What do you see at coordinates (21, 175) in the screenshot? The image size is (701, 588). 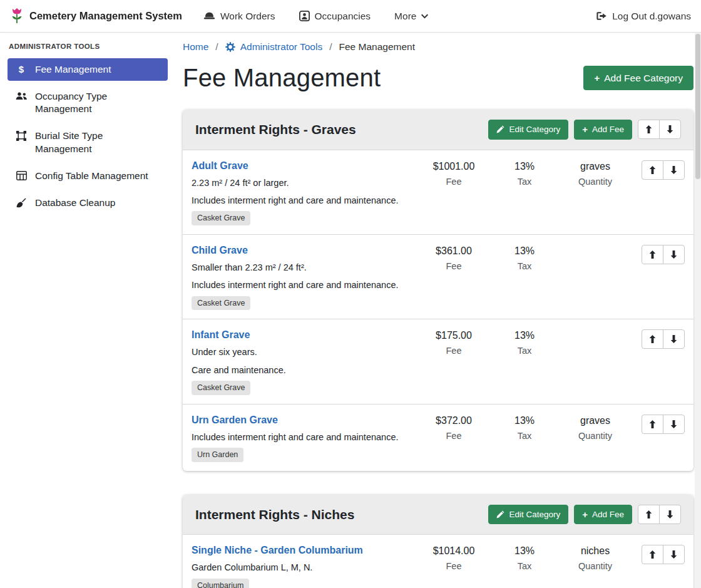 I see `table-icon` at bounding box center [21, 175].